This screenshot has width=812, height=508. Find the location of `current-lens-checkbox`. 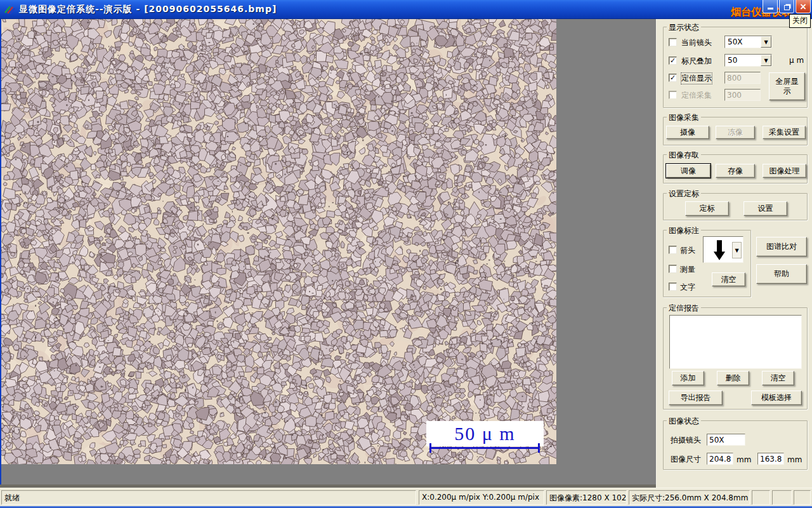

current-lens-checkbox is located at coordinates (672, 42).